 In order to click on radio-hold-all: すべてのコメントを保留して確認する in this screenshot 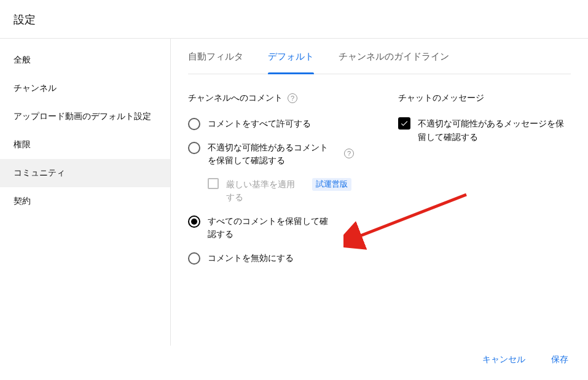, I will do `click(275, 228)`.